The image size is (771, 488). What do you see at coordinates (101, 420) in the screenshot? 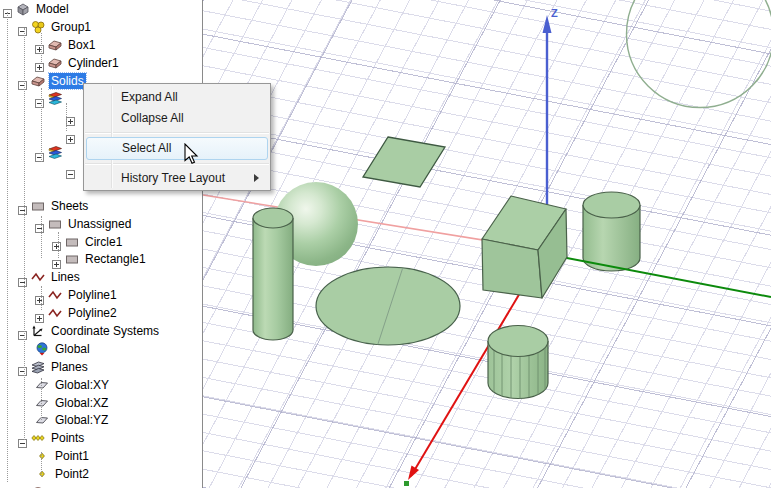
I see `tree-item-global-yz: Global:YZ` at bounding box center [101, 420].